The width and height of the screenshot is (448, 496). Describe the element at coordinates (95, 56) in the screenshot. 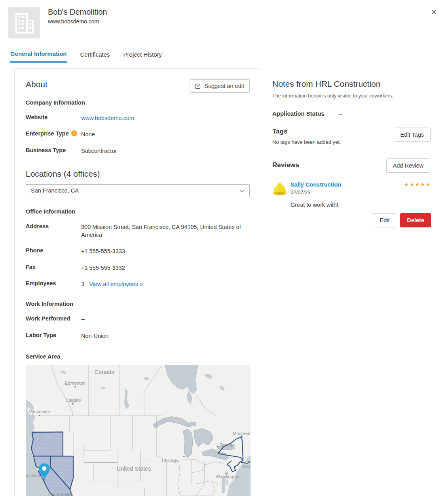

I see `tab-certificates: Certificates` at that location.